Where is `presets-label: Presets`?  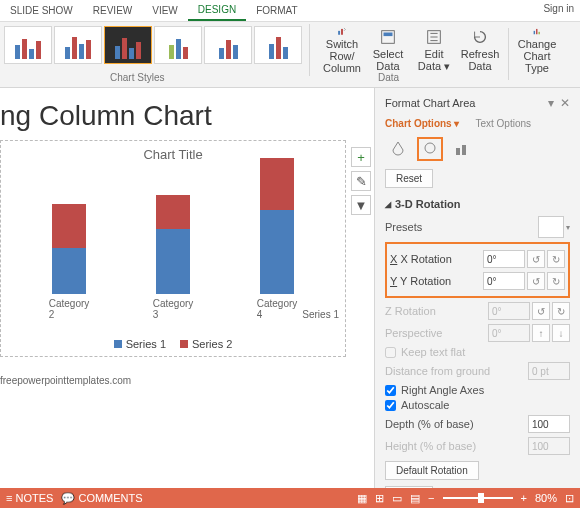
presets-label: Presets is located at coordinates (404, 227).